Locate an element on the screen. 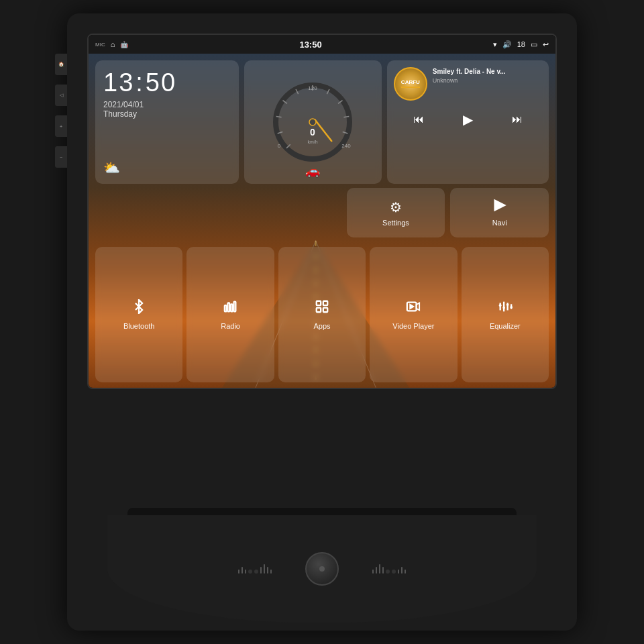 Image resolution: width=644 pixels, height=644 pixels. android-icon: 🤖 is located at coordinates (124, 44).